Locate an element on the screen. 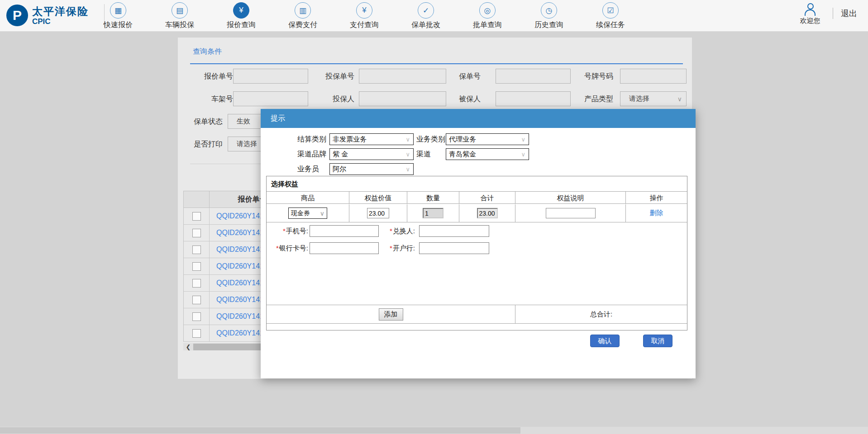 The height and width of the screenshot is (434, 868). checkbox-column-header is located at coordinates (196, 199).